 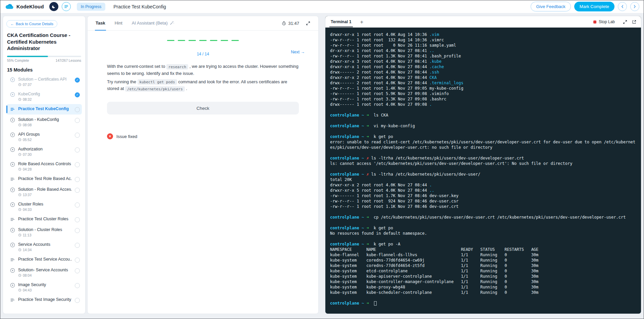 What do you see at coordinates (483, 180) in the screenshot?
I see `terminal-line: total 20K` at bounding box center [483, 180].